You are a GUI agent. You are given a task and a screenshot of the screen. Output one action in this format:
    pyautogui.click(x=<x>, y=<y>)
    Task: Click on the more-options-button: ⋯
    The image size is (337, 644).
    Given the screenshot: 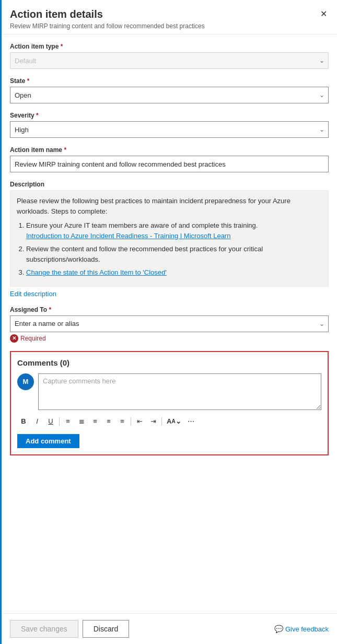 What is the action you would take?
    pyautogui.click(x=191, y=421)
    